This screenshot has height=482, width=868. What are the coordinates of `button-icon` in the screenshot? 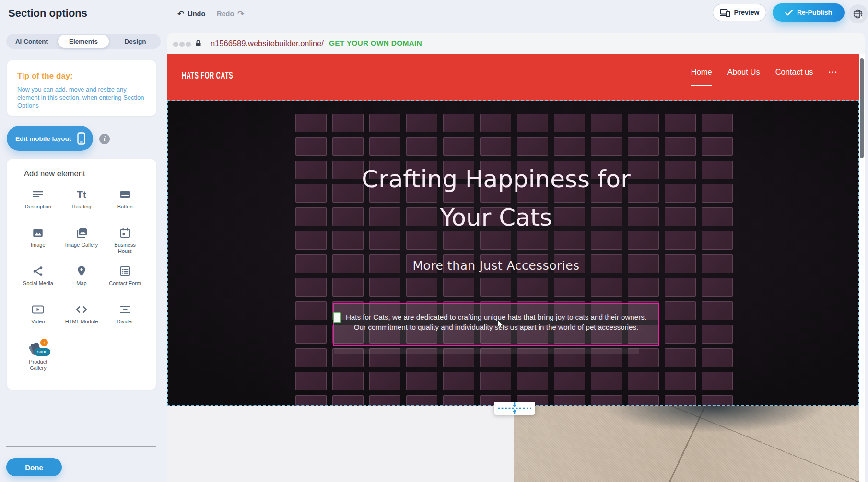 It's located at (125, 195).